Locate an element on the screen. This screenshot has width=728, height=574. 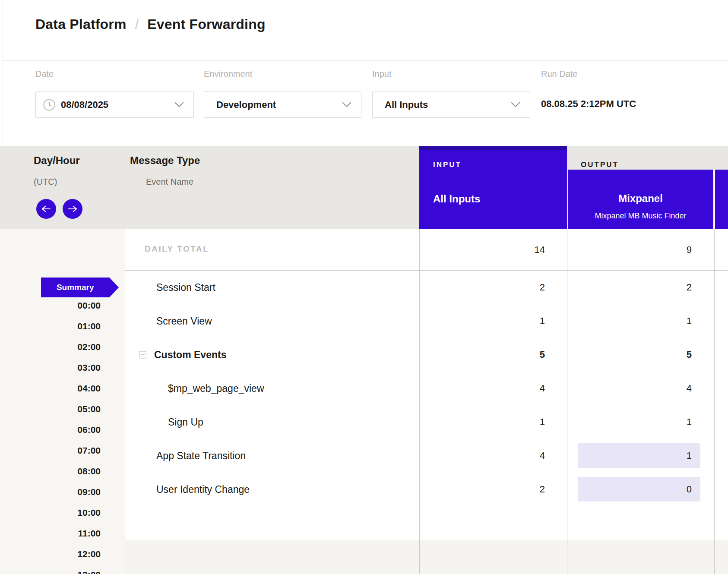
hour-label: 04:00 is located at coordinates (50, 388).